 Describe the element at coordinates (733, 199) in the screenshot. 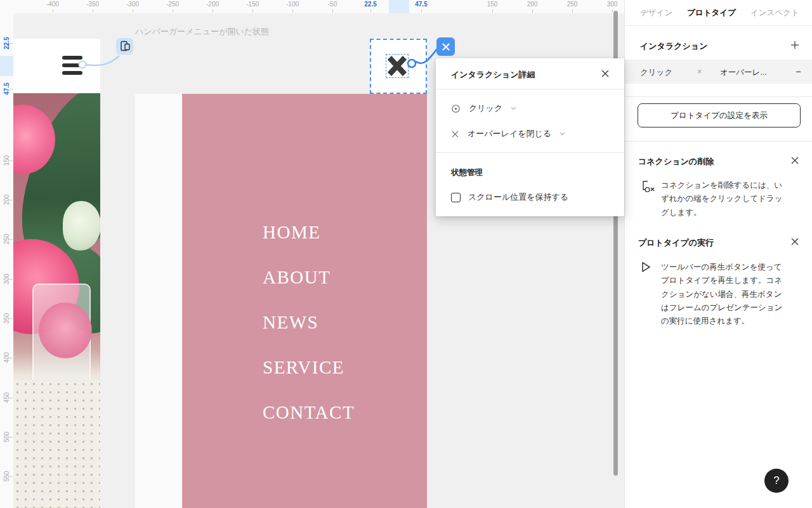

I see `connection-delete-hint: コネクションを削除するには、いずれかの端をクリックしてドラッグします。` at that location.